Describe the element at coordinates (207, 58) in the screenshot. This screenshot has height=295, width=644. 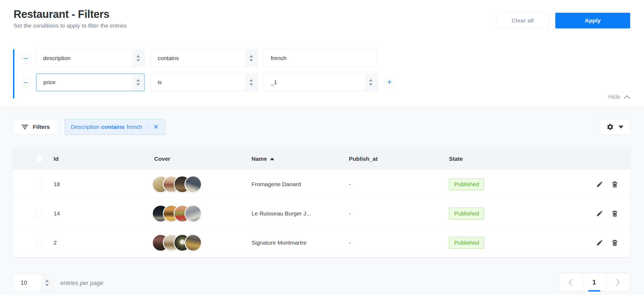
I see `filter-row-1: – description contains french` at that location.